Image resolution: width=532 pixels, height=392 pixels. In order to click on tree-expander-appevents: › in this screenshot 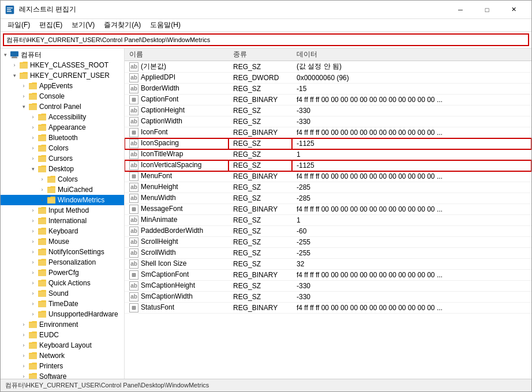, I will do `click(24, 86)`.